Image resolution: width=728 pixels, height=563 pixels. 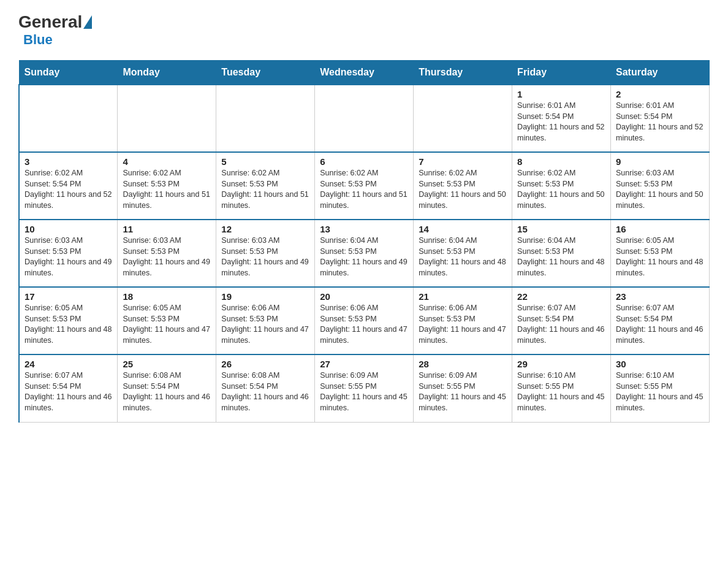 I want to click on day-number: 12, so click(x=265, y=229).